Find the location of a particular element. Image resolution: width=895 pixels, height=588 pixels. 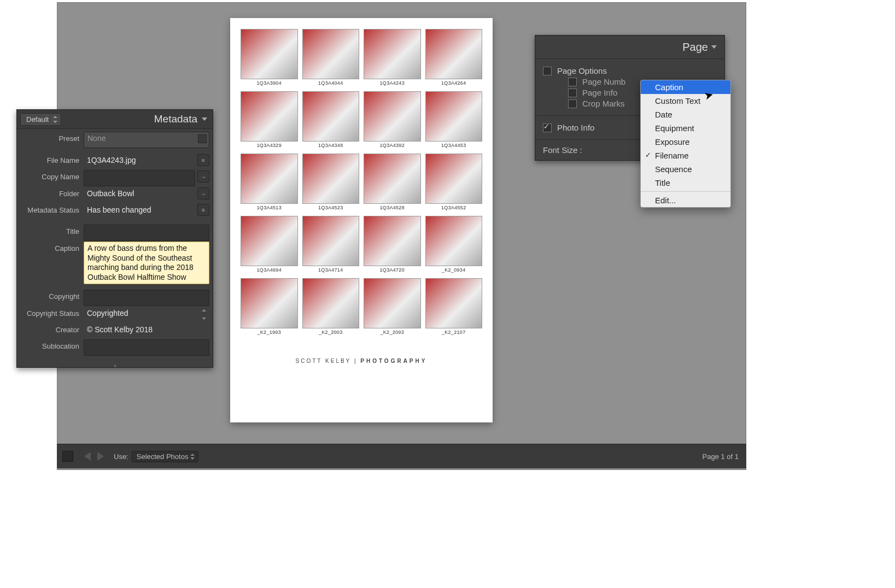

prev-page-button is located at coordinates (87, 456).